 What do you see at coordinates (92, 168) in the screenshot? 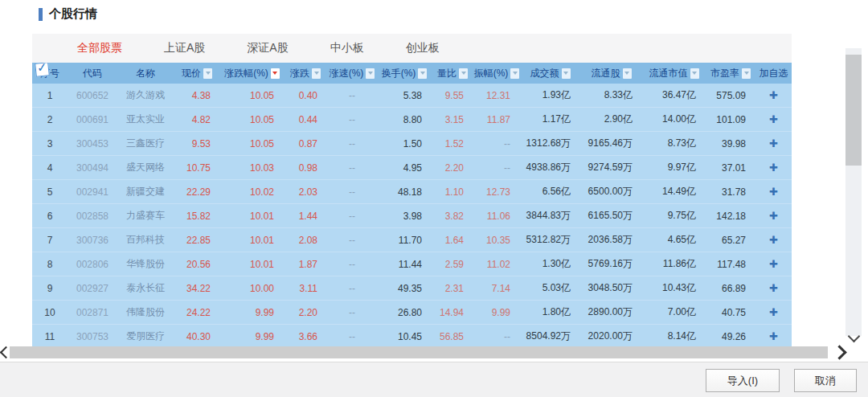
I see `cell-code: 300494` at bounding box center [92, 168].